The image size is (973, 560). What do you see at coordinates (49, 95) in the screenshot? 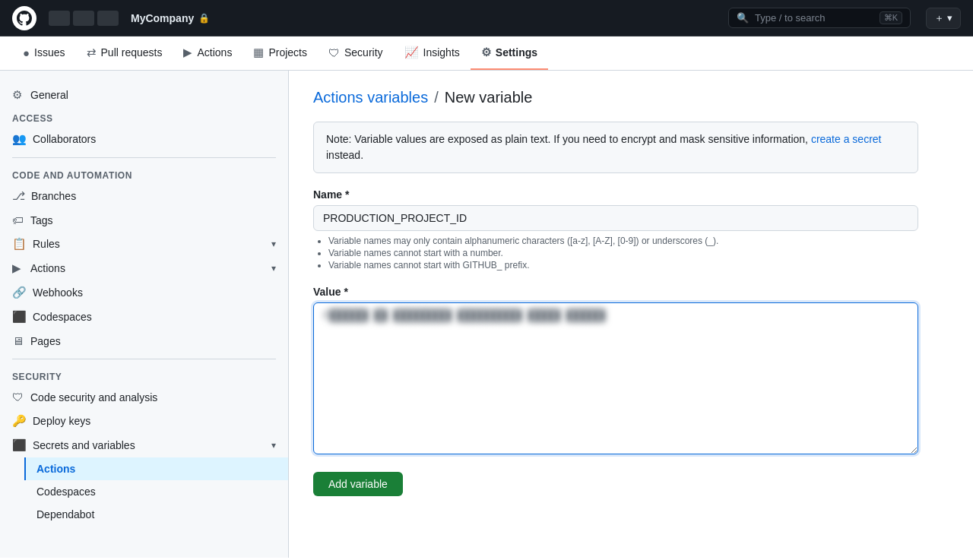
I see `sidebar-general-label: General` at bounding box center [49, 95].